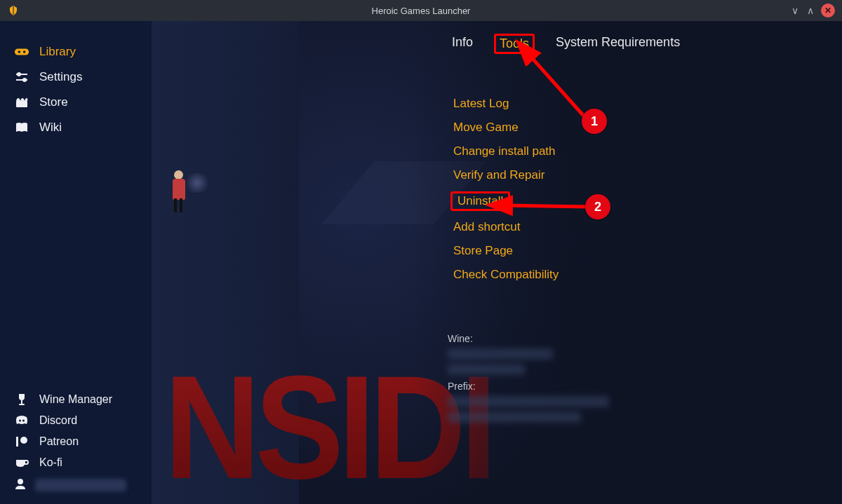 The image size is (842, 504). Describe the element at coordinates (76, 442) in the screenshot. I see `sidebar-item-patreon: Patreon` at that location.